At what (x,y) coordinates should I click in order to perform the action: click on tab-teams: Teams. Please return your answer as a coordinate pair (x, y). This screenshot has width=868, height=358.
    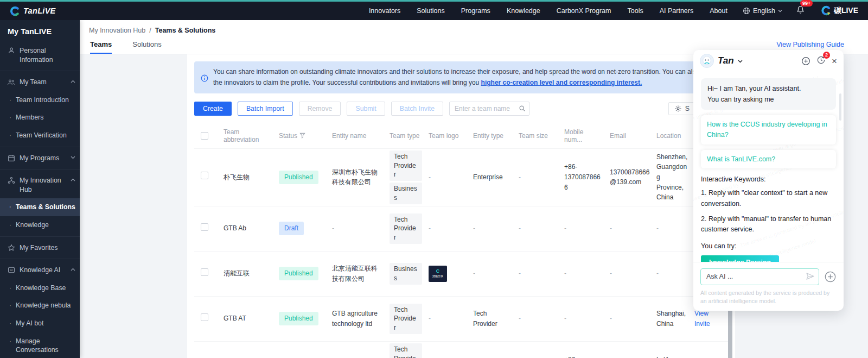
    Looking at the image, I should click on (101, 47).